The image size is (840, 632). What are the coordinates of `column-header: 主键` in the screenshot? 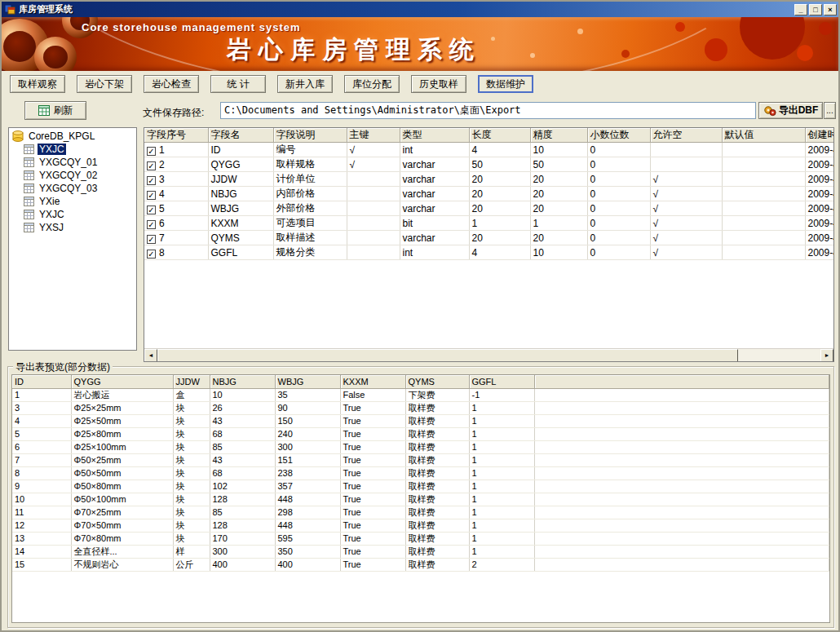 It's located at (374, 135).